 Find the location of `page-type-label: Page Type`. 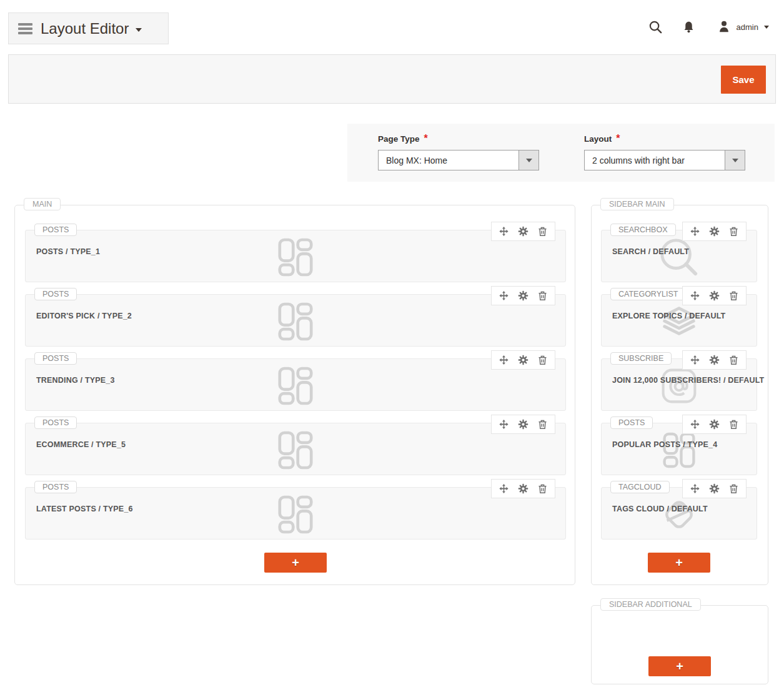

page-type-label: Page Type is located at coordinates (399, 139).